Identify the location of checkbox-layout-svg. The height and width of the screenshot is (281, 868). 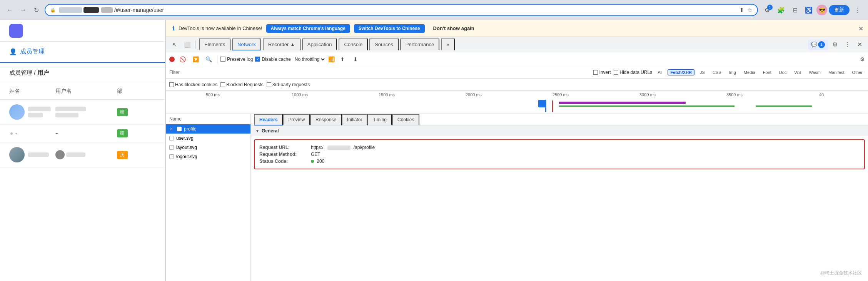
(172, 147).